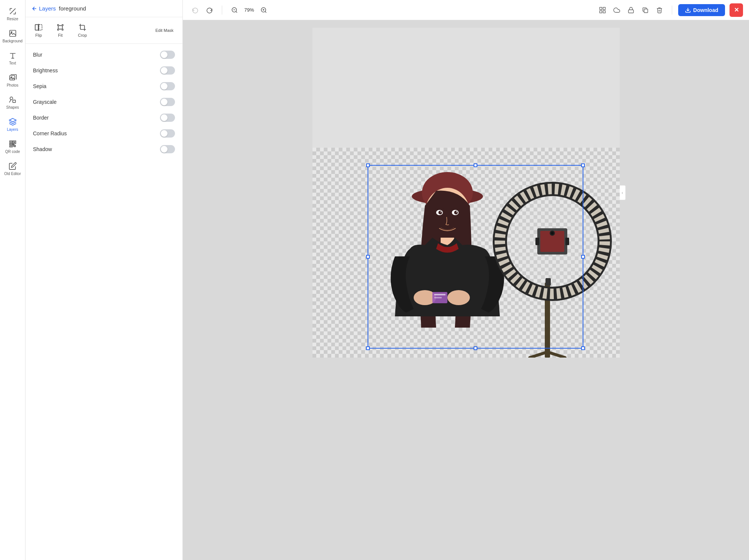  Describe the element at coordinates (164, 118) in the screenshot. I see `border-thumb` at that location.